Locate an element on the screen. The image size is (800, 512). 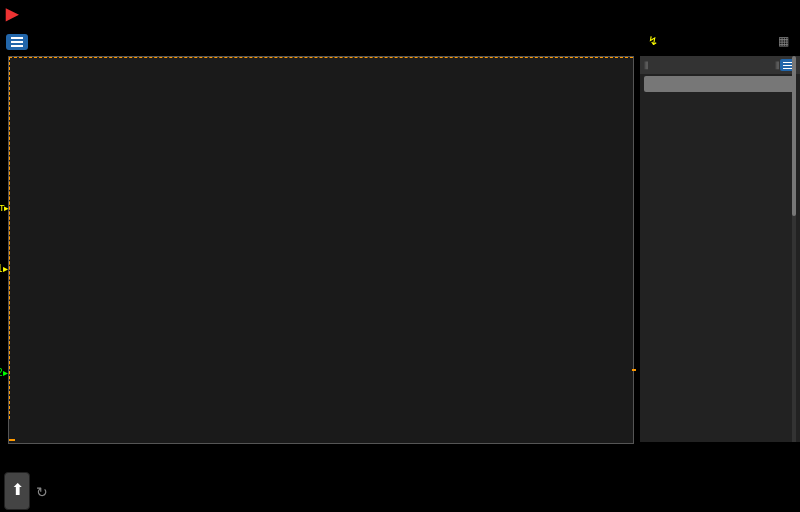
softkey-menu: ⬆ ↻ is located at coordinates (400, 484).